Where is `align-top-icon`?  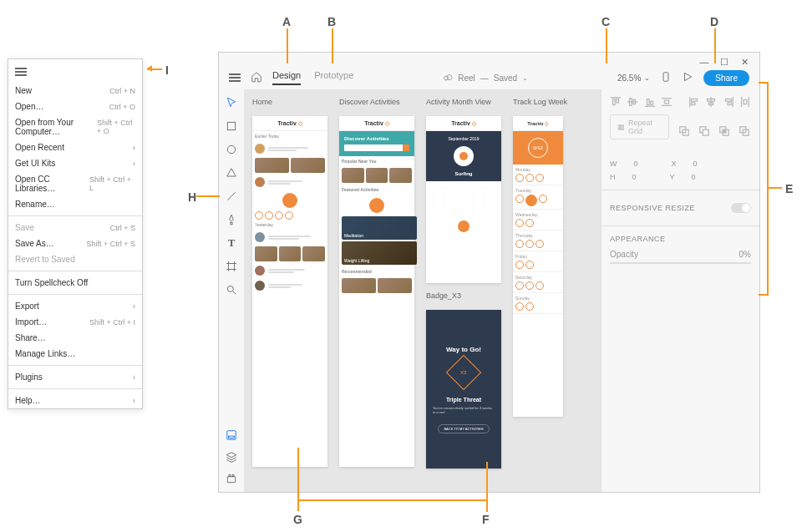 align-top-icon is located at coordinates (616, 102).